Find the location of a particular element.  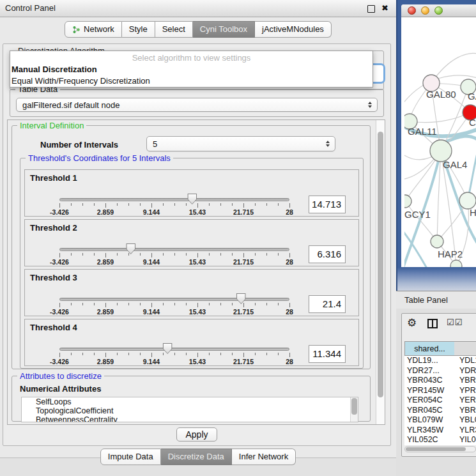

float-window-icon is located at coordinates (371, 9).